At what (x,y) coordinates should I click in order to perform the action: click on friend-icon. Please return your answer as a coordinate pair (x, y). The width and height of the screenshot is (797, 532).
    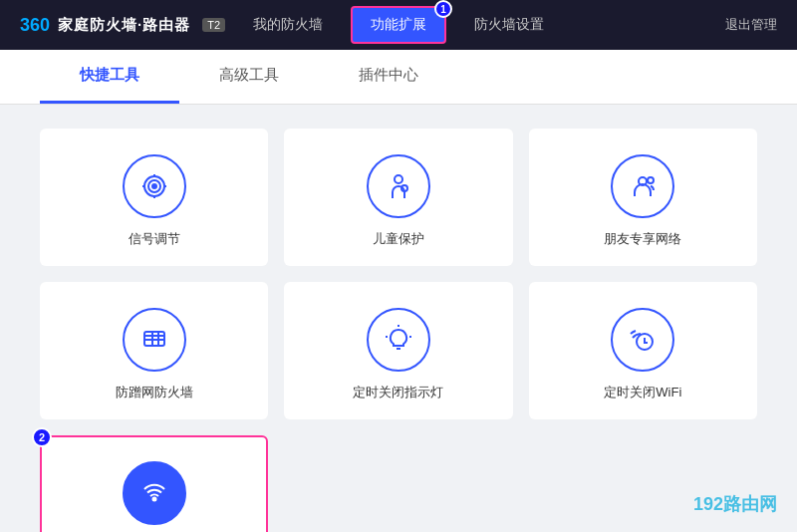
    Looking at the image, I should click on (643, 186).